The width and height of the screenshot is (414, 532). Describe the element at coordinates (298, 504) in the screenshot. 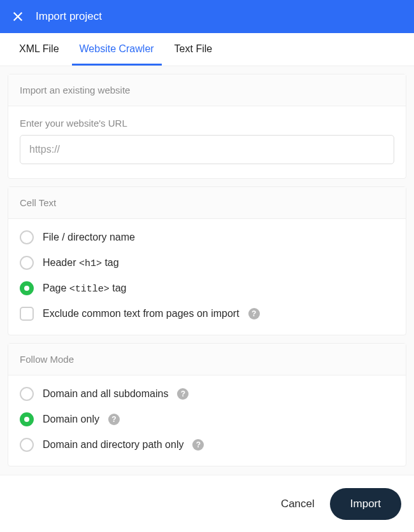

I see `cancel-button: Cancel` at that location.